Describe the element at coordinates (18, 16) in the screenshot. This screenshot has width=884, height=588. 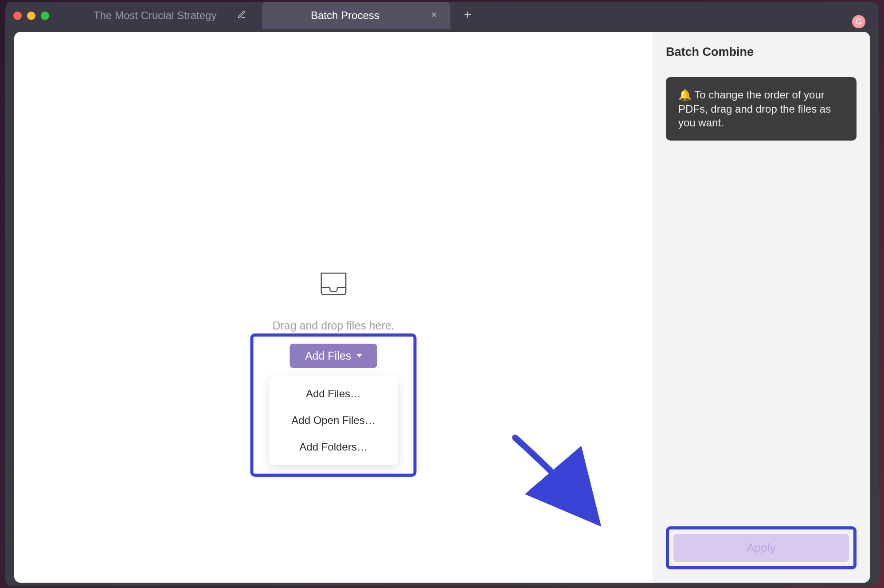
I see `close-window-button` at that location.